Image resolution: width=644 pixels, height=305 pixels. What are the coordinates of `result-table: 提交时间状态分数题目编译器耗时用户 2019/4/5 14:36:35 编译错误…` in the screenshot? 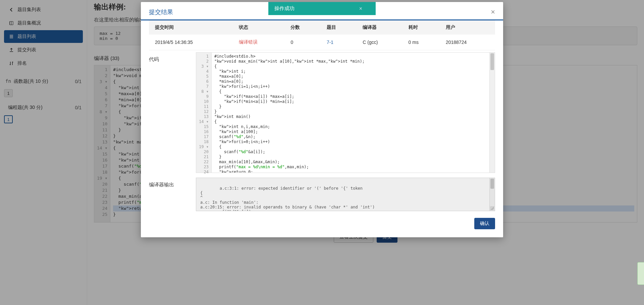 It's located at (322, 36).